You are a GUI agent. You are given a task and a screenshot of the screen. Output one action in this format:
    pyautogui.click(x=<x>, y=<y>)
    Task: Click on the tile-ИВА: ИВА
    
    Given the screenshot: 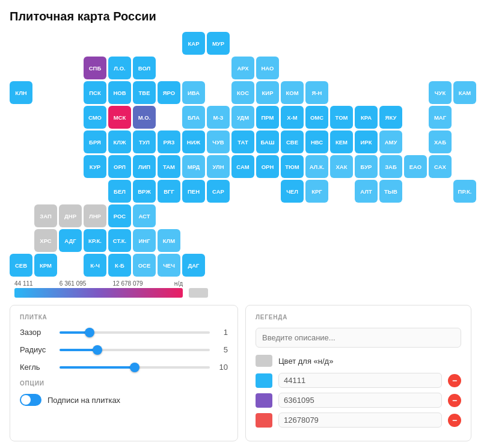 What is the action you would take?
    pyautogui.click(x=194, y=93)
    